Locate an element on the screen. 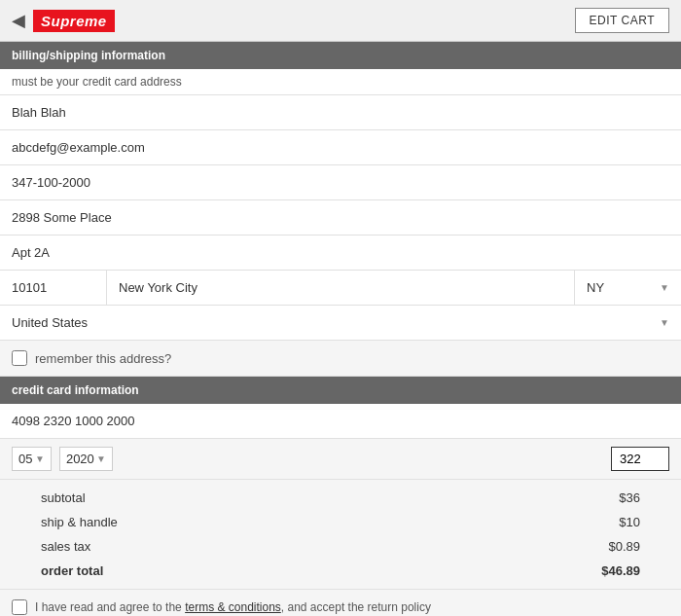 This screenshot has width=681, height=616. terms-text: I have read and agree to the terms & con… is located at coordinates (233, 607).